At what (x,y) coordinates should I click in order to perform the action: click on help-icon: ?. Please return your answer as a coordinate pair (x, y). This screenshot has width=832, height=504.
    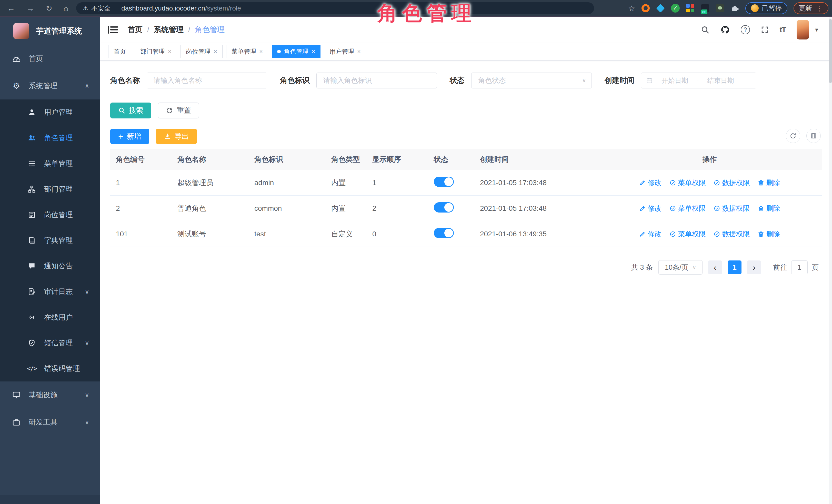
    Looking at the image, I should click on (746, 30).